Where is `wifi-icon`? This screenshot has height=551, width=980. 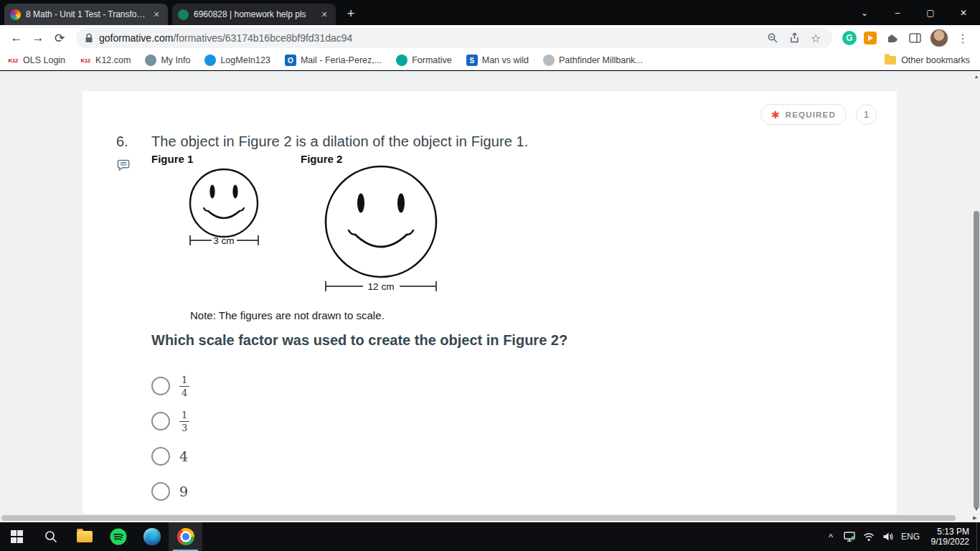
wifi-icon is located at coordinates (868, 537).